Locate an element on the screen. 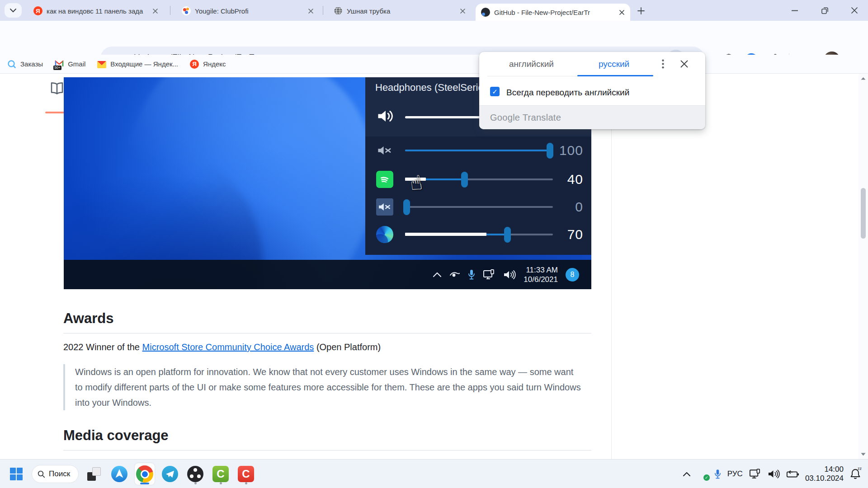 The height and width of the screenshot is (488, 868). spotify-icon is located at coordinates (385, 179).